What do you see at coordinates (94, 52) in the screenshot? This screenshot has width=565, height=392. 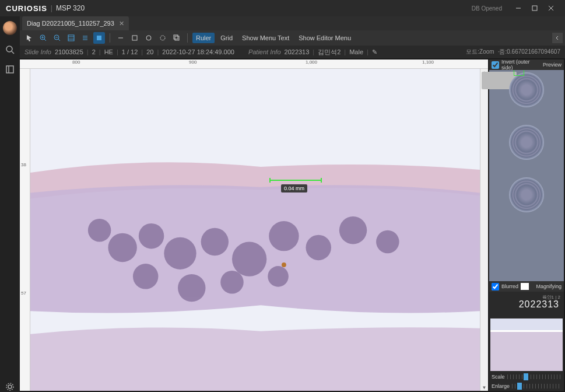 I see `slide-seq: 2` at bounding box center [94, 52].